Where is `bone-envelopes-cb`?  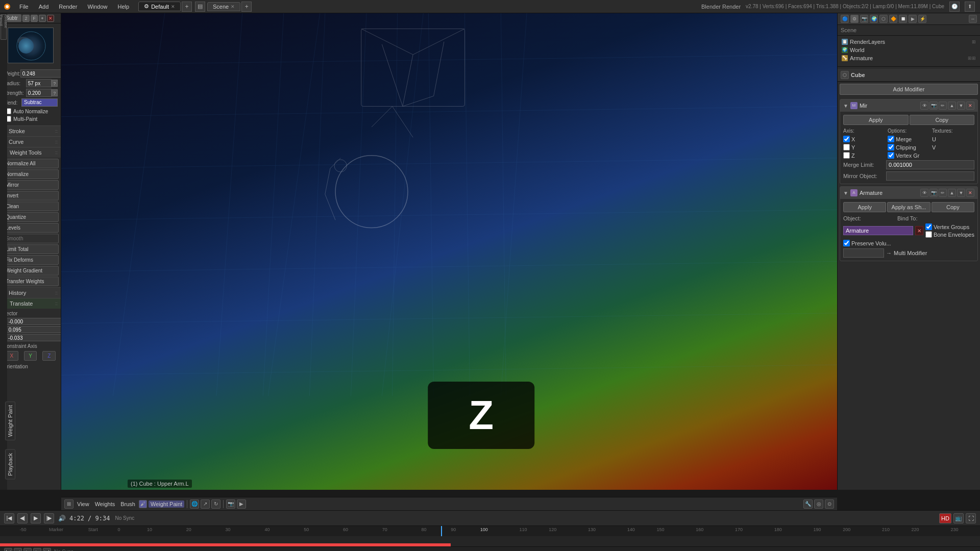
bone-envelopes-cb is located at coordinates (929, 235).